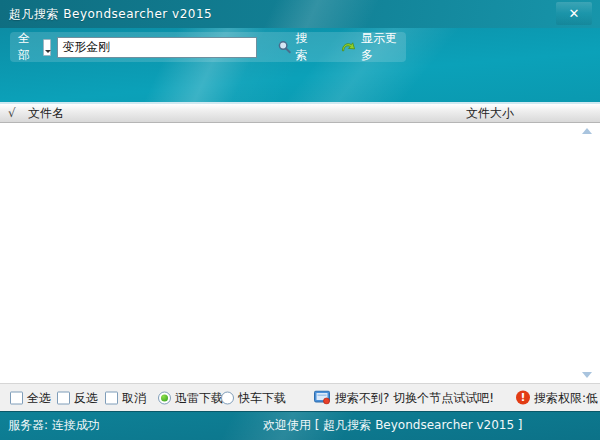  I want to click on scrollbar-down-icon, so click(587, 375).